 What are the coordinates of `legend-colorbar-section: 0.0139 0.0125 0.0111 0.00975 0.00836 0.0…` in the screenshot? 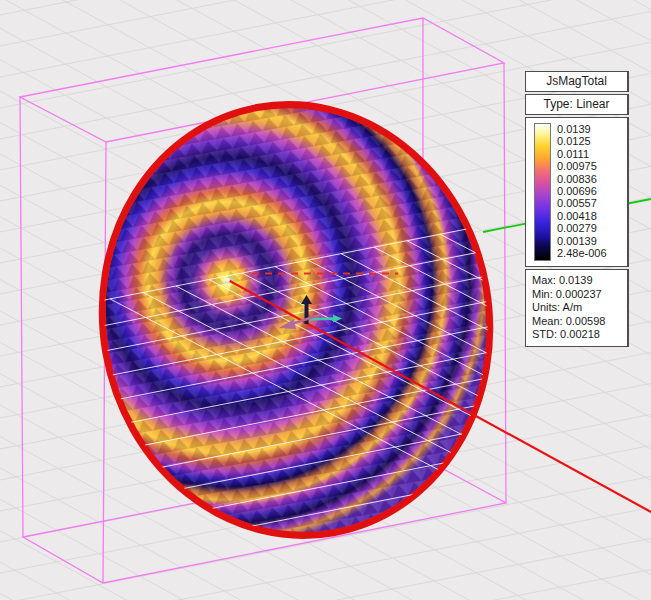 It's located at (577, 192).